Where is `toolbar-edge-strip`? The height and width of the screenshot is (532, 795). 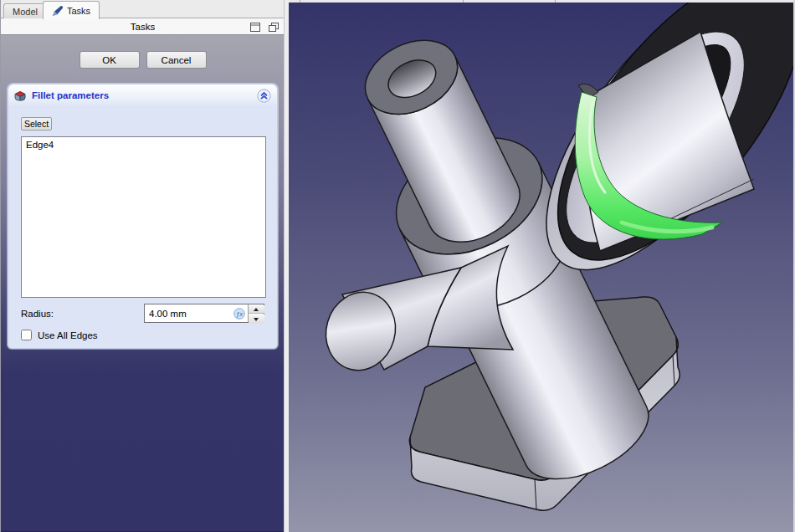
toolbar-edge-strip is located at coordinates (542, 2).